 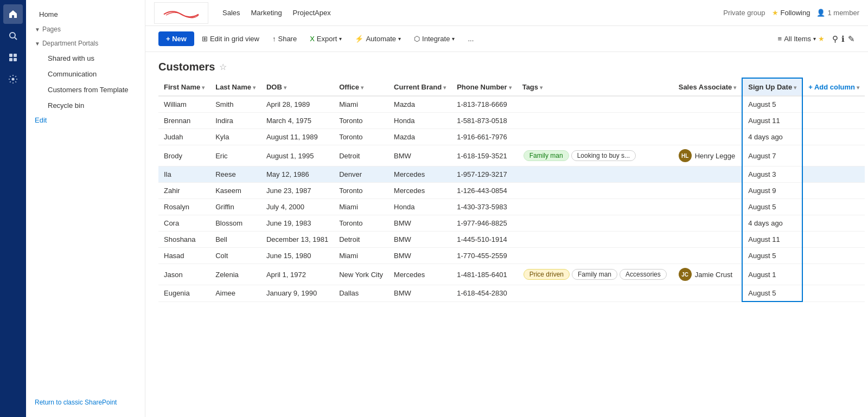 What do you see at coordinates (297, 104) in the screenshot?
I see `cell-dob: April 28, 1989` at bounding box center [297, 104].